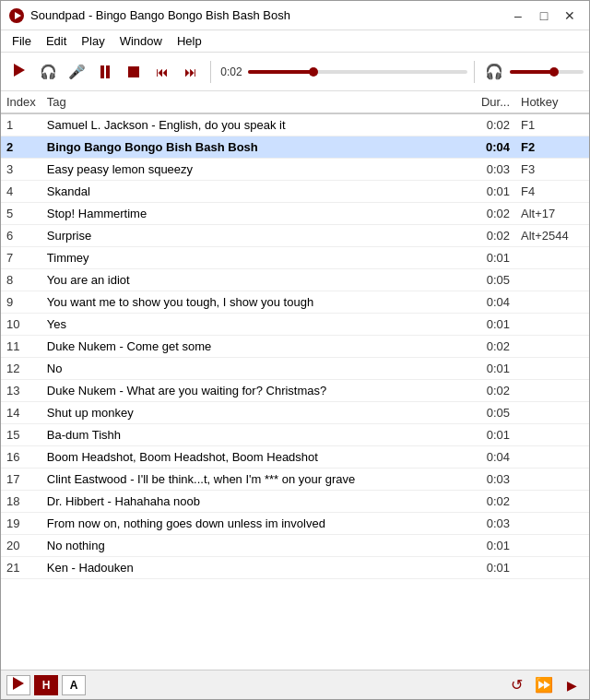  Describe the element at coordinates (488, 148) in the screenshot. I see `cell-duration: 0:04` at that location.